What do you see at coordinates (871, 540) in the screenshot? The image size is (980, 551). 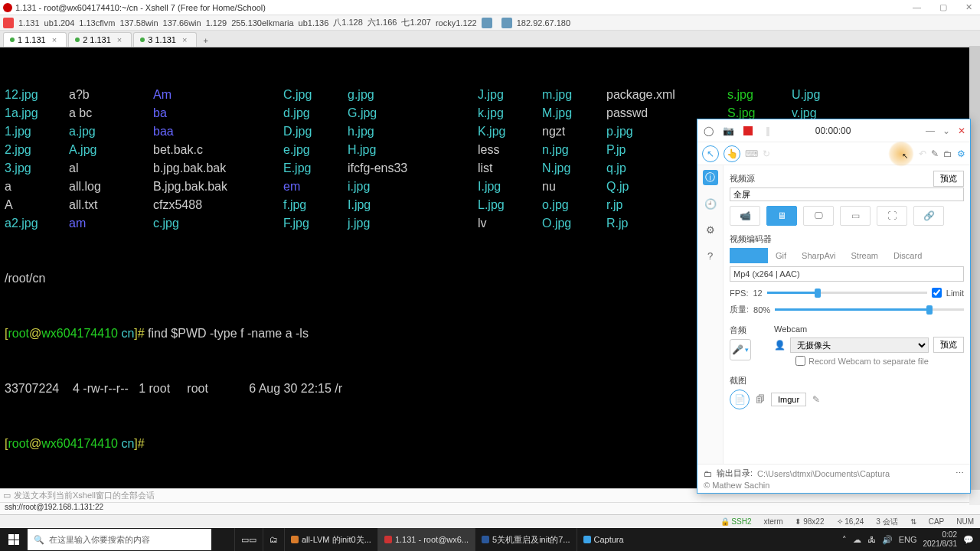 I see `tray-network-icon: 🖧` at bounding box center [871, 540].